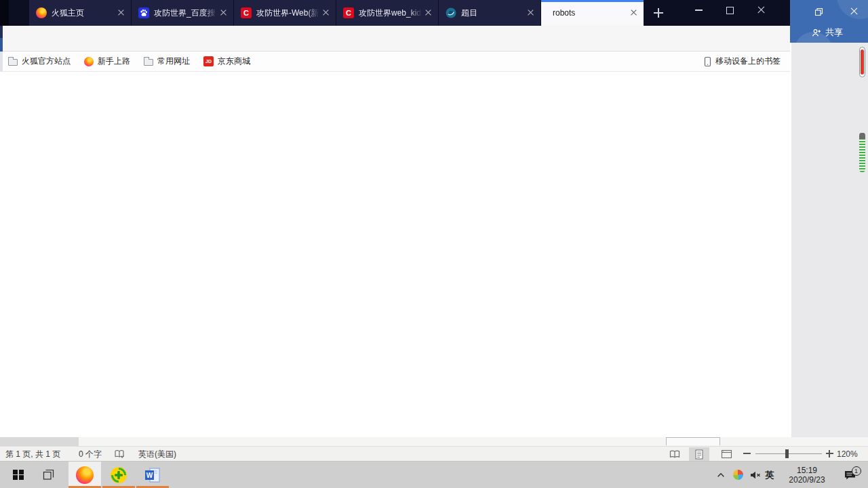  I want to click on red-scroll-marker, so click(863, 62).